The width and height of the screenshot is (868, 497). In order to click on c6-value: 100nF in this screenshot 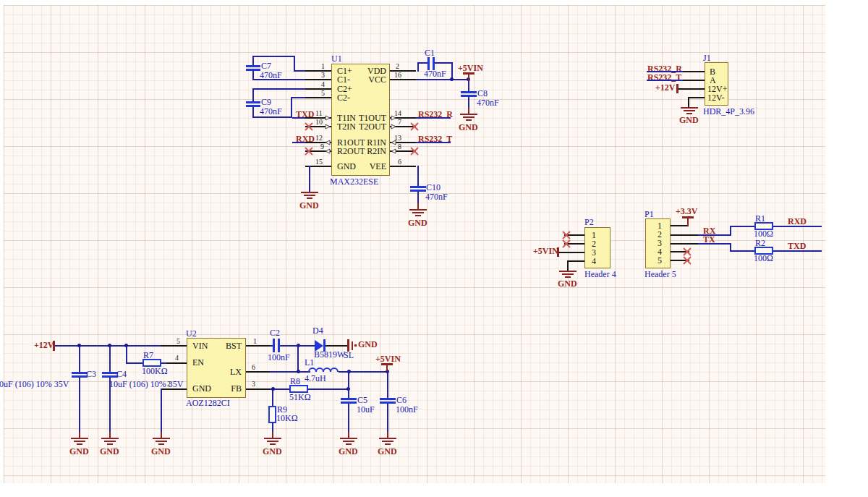, I will do `click(407, 409)`.